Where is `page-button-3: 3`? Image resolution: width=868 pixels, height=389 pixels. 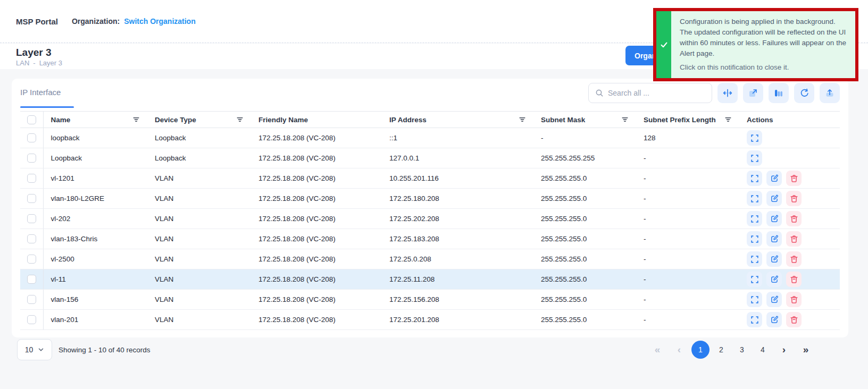 page-button-3: 3 is located at coordinates (742, 350).